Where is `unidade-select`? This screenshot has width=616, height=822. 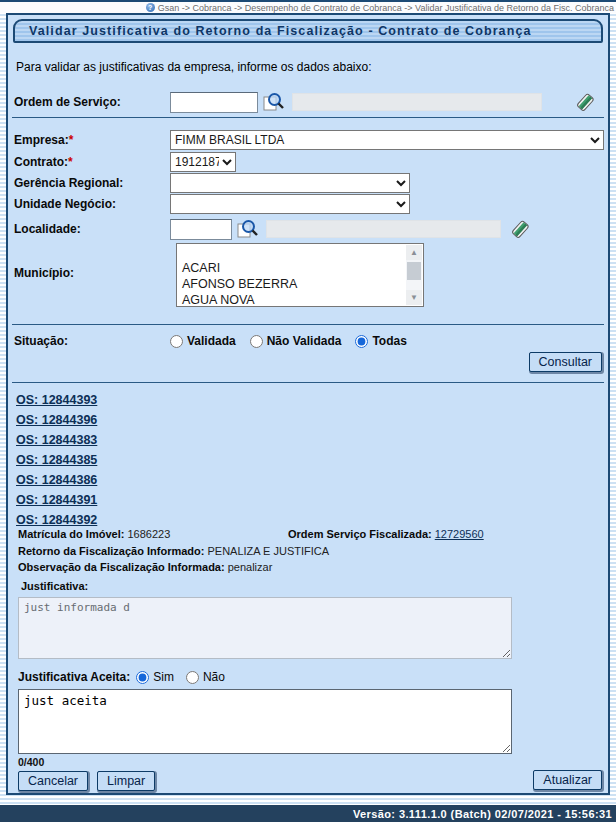
unidade-select is located at coordinates (290, 204).